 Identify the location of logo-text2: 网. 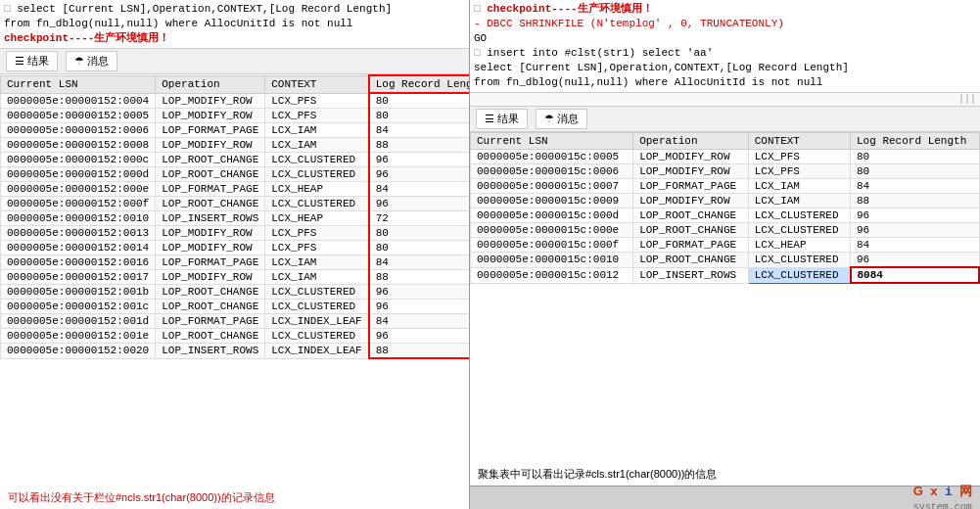
(965, 491).